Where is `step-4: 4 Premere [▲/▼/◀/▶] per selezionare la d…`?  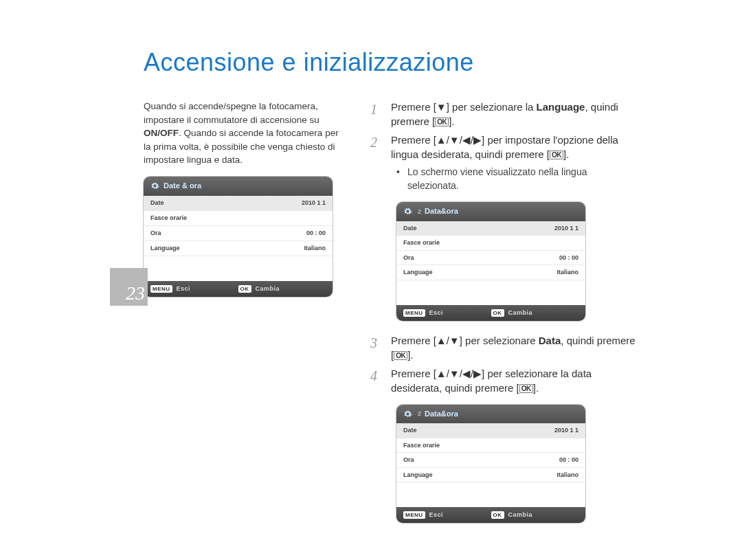
step-4: 4 Premere [▲/▼/◀/▶] per selezionare la d… is located at coordinates (504, 381).